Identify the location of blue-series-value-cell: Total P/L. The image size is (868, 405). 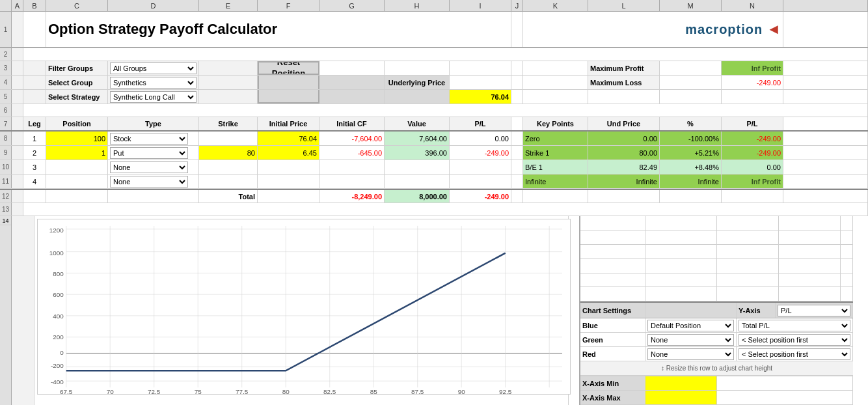
(795, 326).